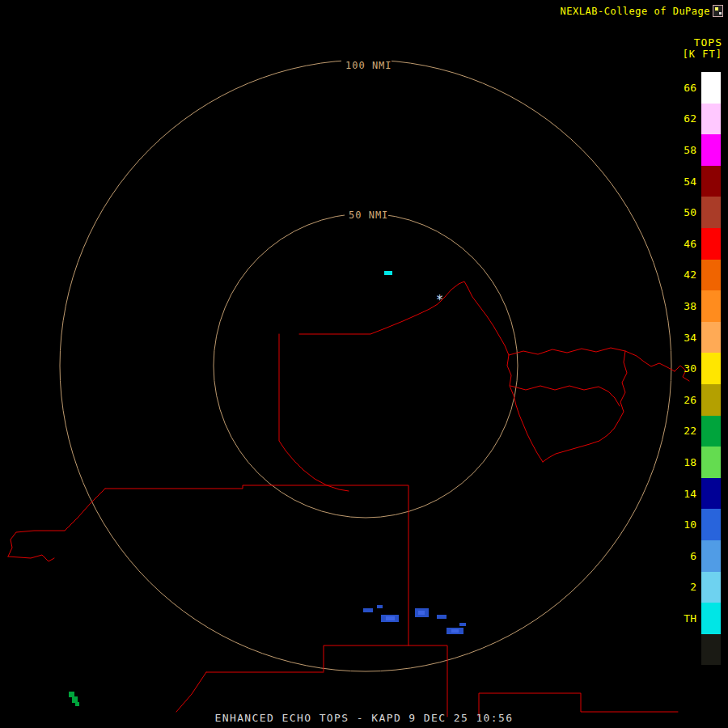  I want to click on legend-segment-label: 30, so click(686, 369).